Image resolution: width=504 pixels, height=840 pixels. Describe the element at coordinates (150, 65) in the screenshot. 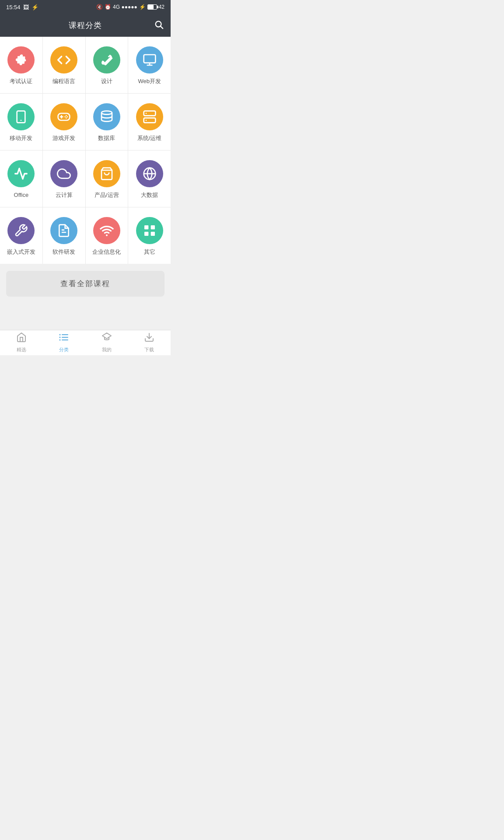

I see `category-item-web: Web开发` at that location.